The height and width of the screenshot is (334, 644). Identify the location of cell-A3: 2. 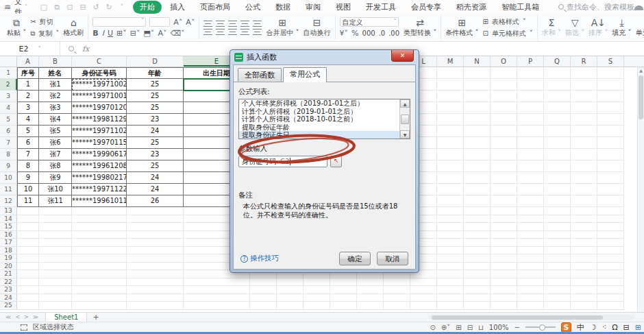
(28, 96).